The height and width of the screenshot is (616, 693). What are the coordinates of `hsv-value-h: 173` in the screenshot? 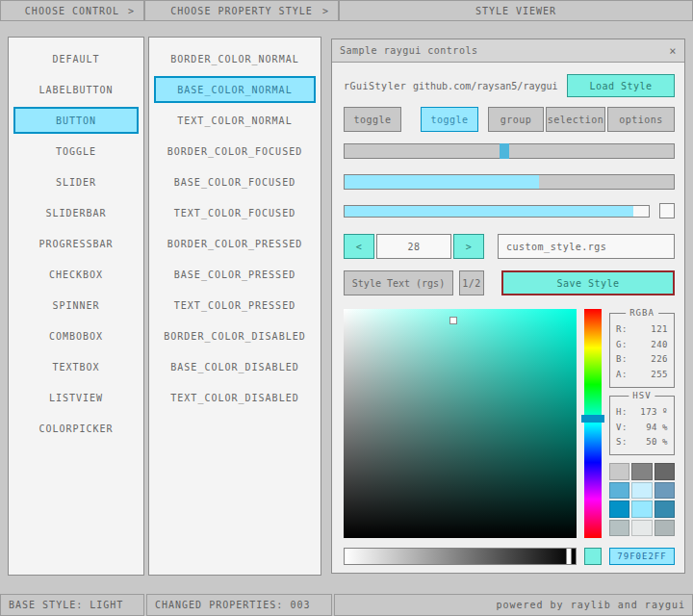 It's located at (643, 412).